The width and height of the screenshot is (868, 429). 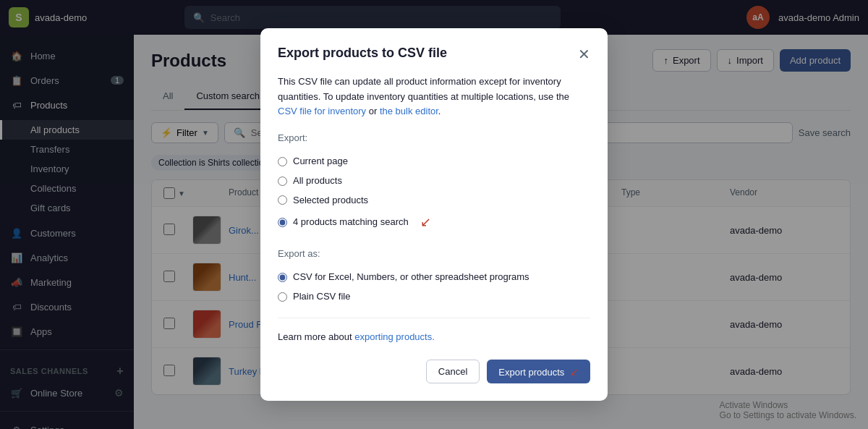 I want to click on csv-inventory-link: CSV file for inventory, so click(x=322, y=111).